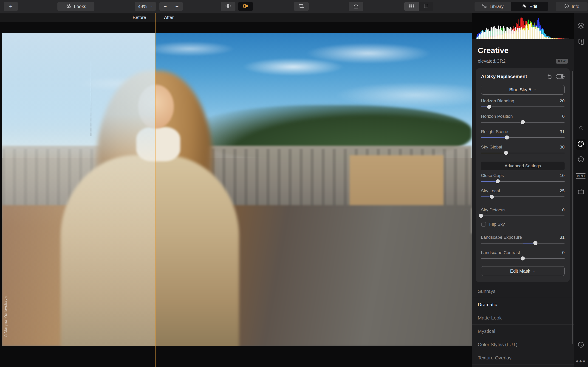 The image size is (588, 367). What do you see at coordinates (165, 6) in the screenshot?
I see `zoom-out-button: −` at bounding box center [165, 6].